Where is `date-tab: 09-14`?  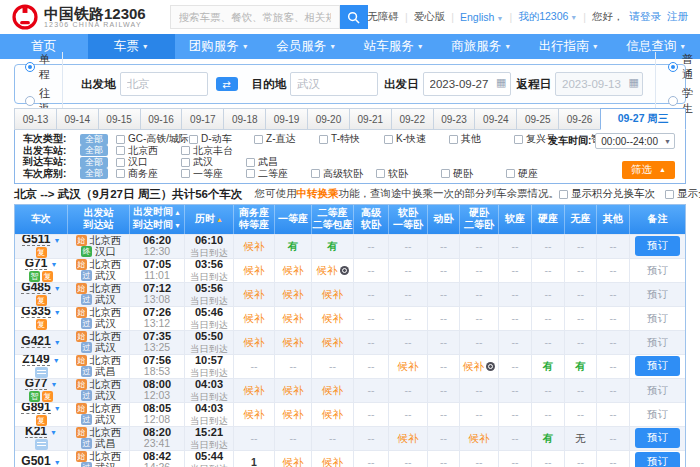
date-tab: 09-14 is located at coordinates (77, 119).